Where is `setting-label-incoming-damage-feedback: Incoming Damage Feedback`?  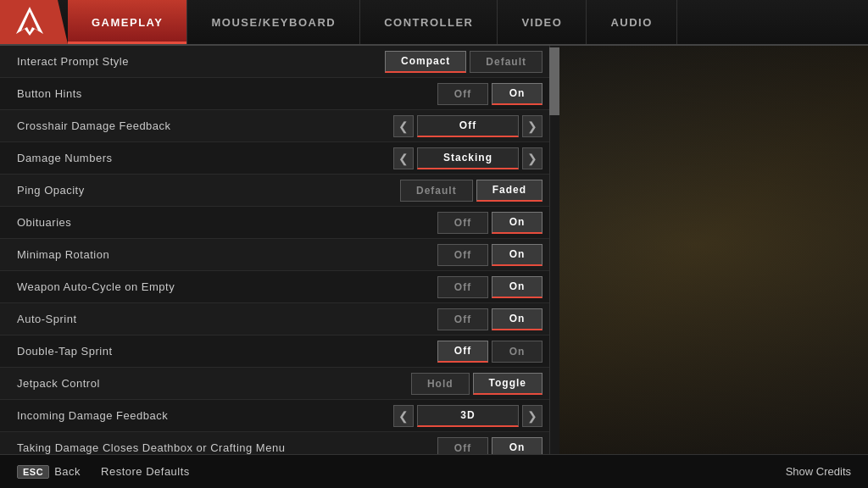 setting-label-incoming-damage-feedback: Incoming Damage Feedback is located at coordinates (92, 415).